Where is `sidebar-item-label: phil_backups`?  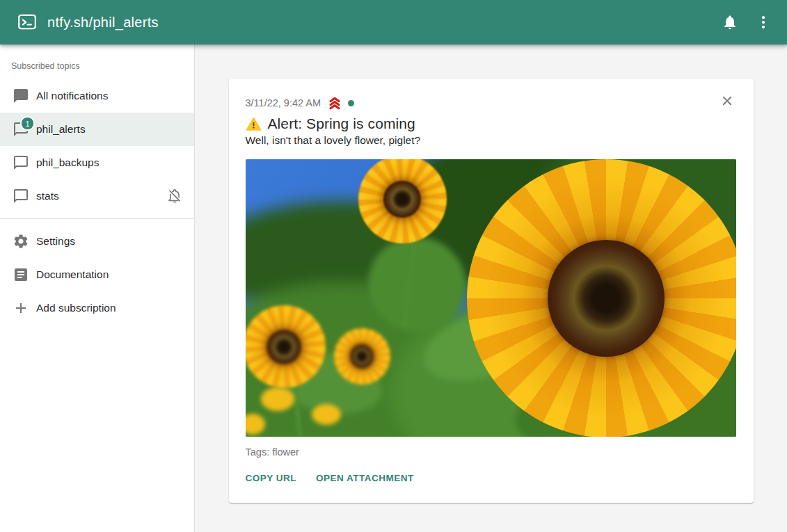
sidebar-item-label: phil_backups is located at coordinates (110, 163).